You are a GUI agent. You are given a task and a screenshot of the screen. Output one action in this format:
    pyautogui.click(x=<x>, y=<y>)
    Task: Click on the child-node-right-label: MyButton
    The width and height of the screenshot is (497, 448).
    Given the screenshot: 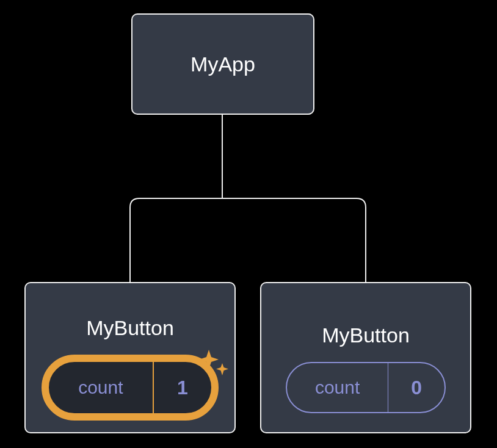 What is the action you would take?
    pyautogui.click(x=366, y=336)
    